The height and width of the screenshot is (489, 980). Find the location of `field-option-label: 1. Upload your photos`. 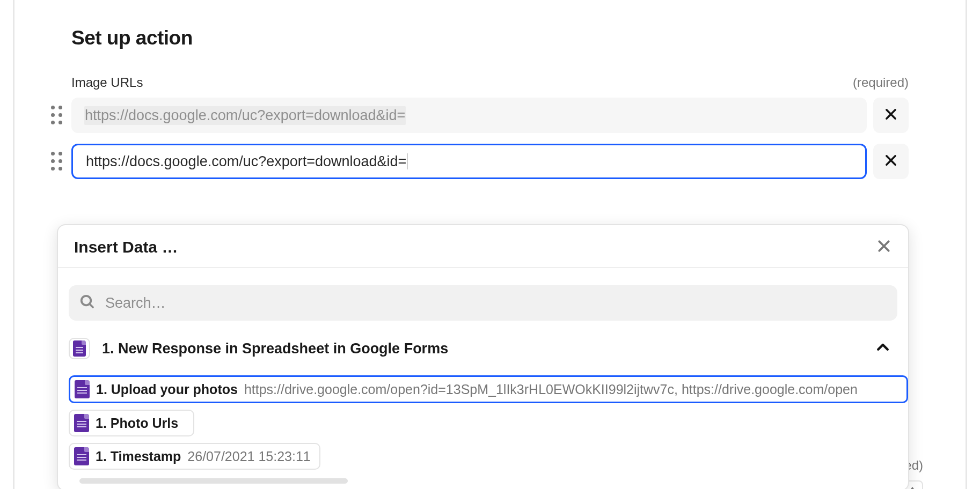

field-option-label: 1. Upload your photos is located at coordinates (167, 389).